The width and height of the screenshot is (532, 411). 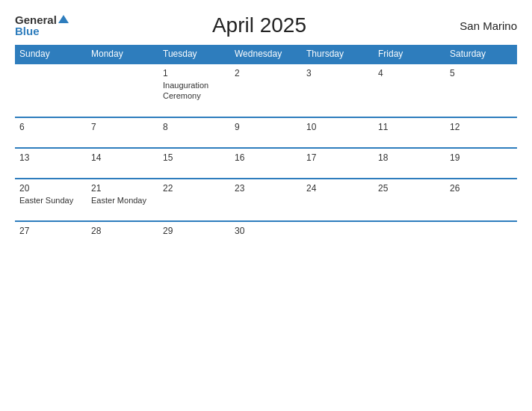 What do you see at coordinates (266, 236) in the screenshot?
I see `week-row-5: 27282930` at bounding box center [266, 236].